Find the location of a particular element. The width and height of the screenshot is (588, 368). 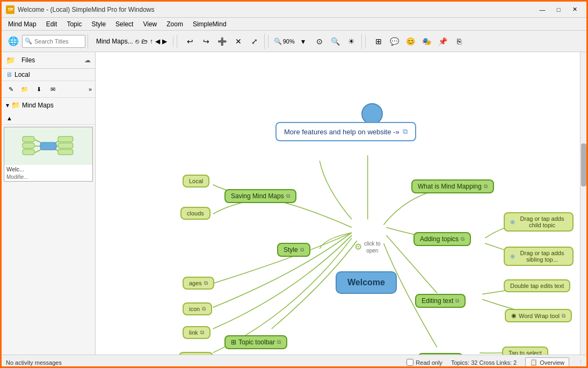

read-only-check is located at coordinates (410, 362).